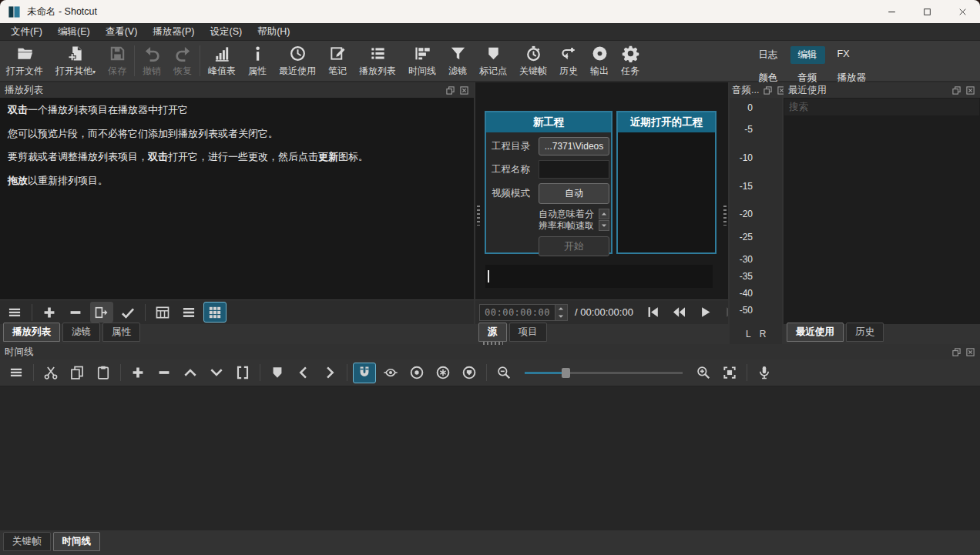 The height and width of the screenshot is (555, 980). What do you see at coordinates (599, 62) in the screenshot?
I see `export-button: 输出` at bounding box center [599, 62].